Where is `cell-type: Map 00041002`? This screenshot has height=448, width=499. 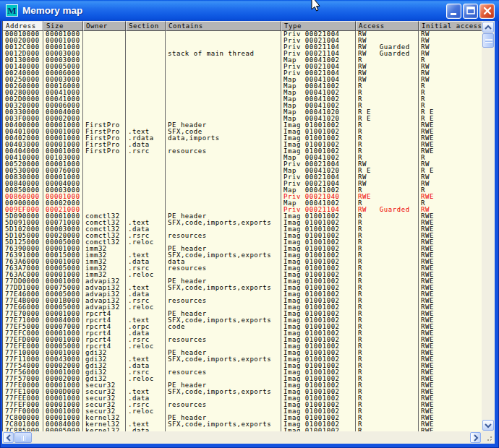
cell-type: Map 00041002 is located at coordinates (318, 61).